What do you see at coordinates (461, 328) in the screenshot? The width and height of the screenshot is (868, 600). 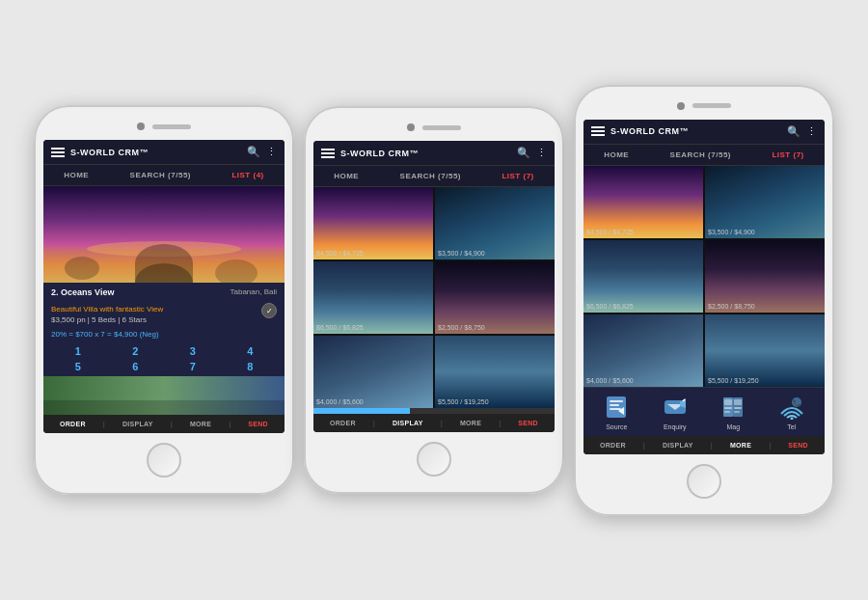 I see `grid-price-4-2: $2,500 / $8,750` at bounding box center [461, 328].